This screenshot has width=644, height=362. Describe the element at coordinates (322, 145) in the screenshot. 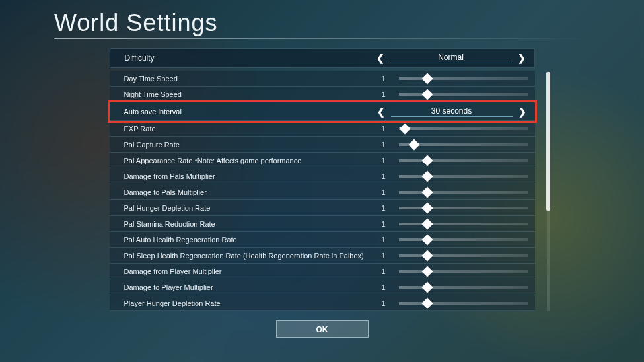

I see `setting-row: Pal Capture Rate1` at that location.